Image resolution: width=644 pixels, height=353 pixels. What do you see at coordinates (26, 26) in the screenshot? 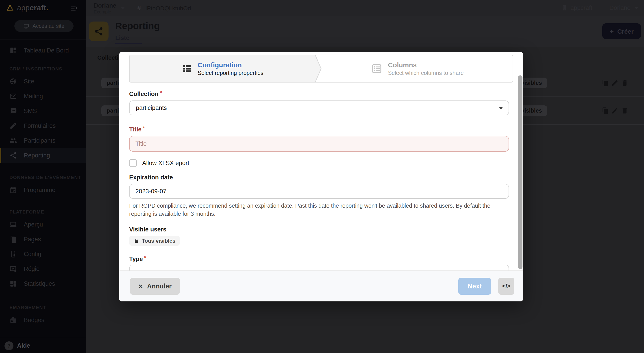
I see `monitor-icon` at bounding box center [26, 26].